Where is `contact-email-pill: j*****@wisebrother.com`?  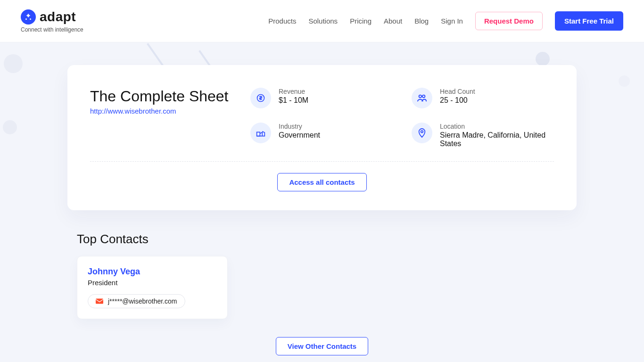 contact-email-pill: j*****@wisebrother.com is located at coordinates (137, 301).